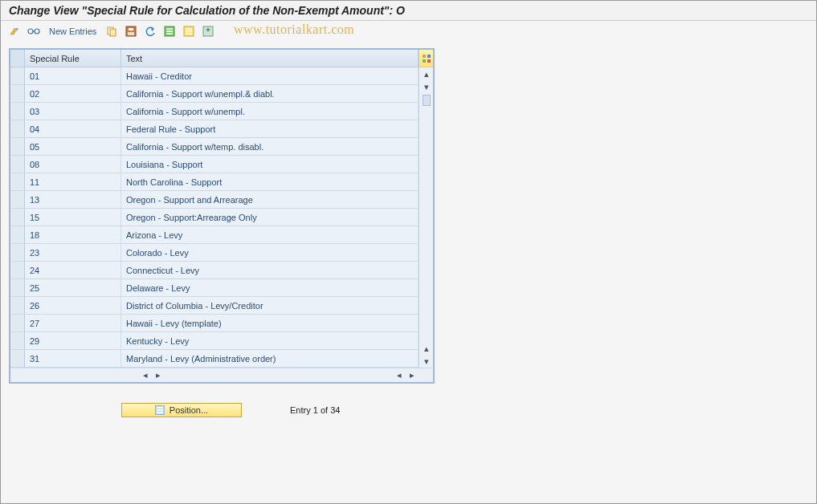  Describe the element at coordinates (270, 164) in the screenshot. I see `cell-text: Louisiana - Support` at that location.